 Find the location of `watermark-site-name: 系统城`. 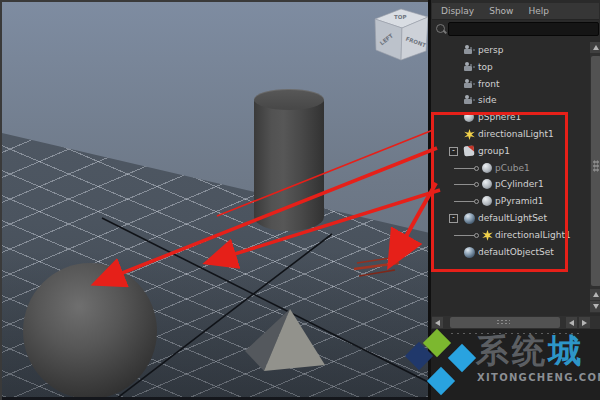

watermark-site-name: 系统城 is located at coordinates (530, 352).